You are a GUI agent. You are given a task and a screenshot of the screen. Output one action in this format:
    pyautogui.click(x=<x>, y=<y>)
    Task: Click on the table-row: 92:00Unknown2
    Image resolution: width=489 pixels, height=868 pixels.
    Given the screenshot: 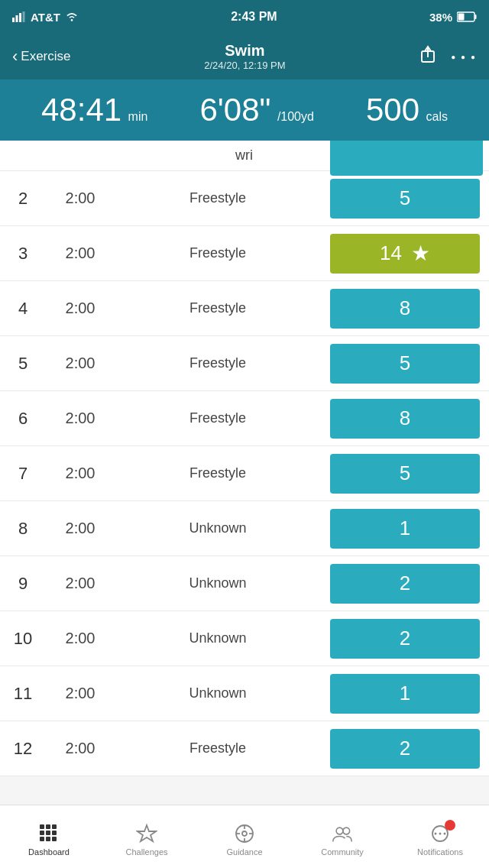 What is the action you would take?
    pyautogui.click(x=244, y=584)
    